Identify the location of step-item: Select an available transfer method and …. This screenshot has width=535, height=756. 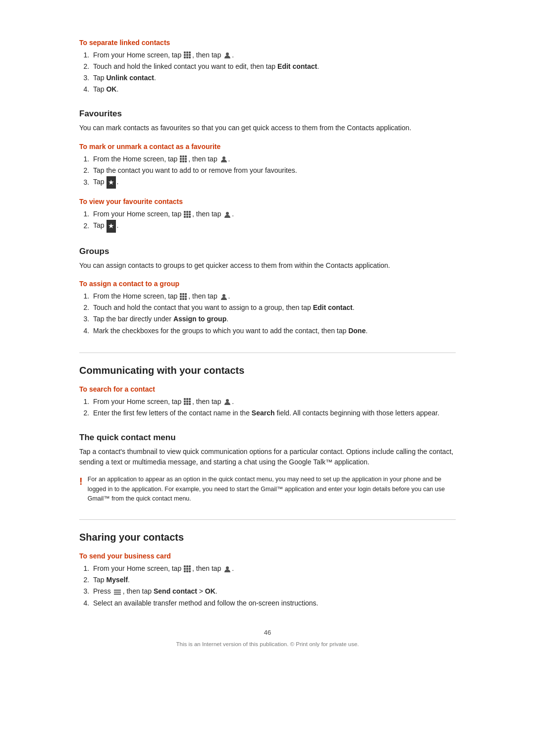
(273, 603).